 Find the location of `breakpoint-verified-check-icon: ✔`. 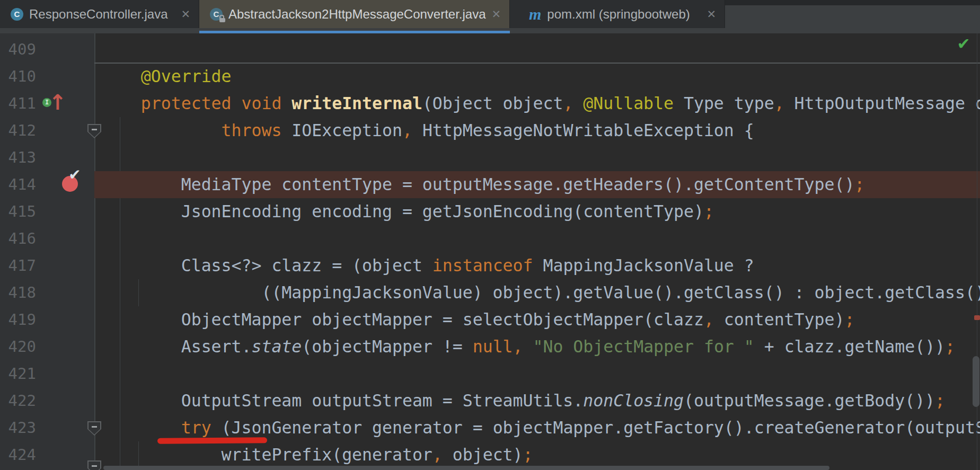

breakpoint-verified-check-icon: ✔ is located at coordinates (75, 175).